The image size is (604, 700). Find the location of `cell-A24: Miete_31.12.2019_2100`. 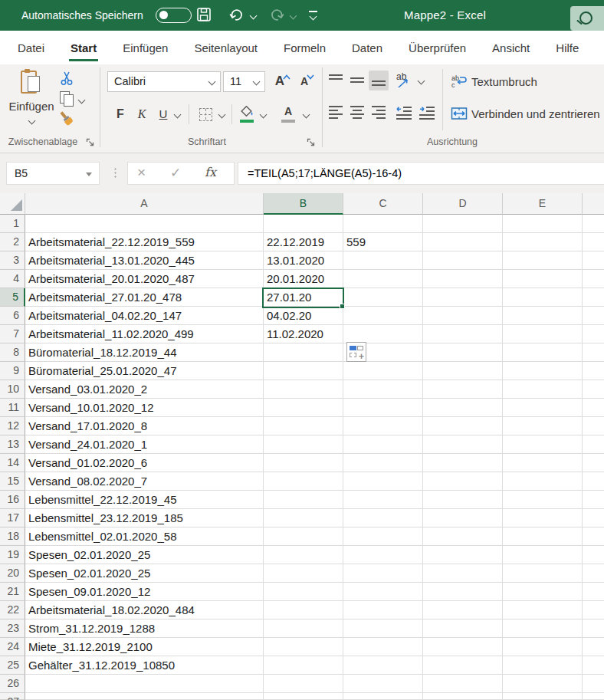

cell-A24: Miete_31.12.2019_2100 is located at coordinates (144, 647).